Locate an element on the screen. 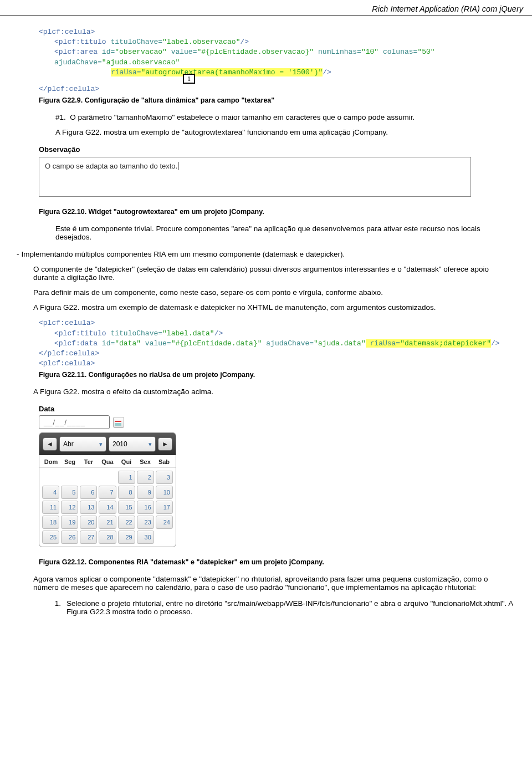 The width and height of the screenshot is (532, 775). item-text: Selecione o projeto rhtutorial, entre no… is located at coordinates (291, 608).